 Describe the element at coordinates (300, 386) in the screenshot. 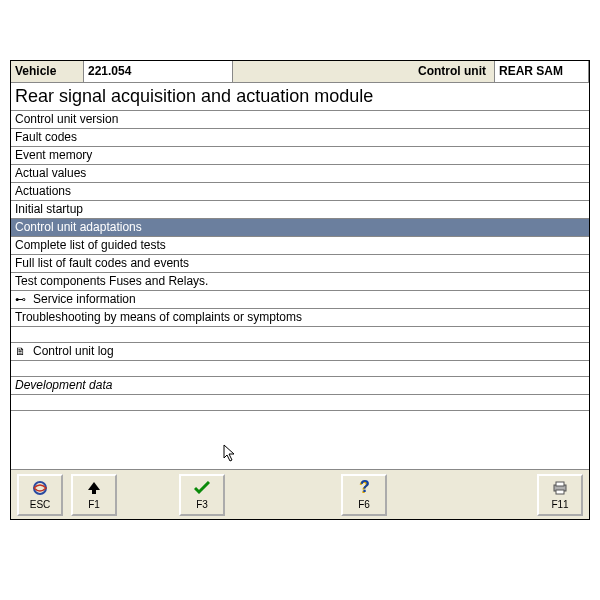

I see `menu-item-development-data: Development data` at that location.